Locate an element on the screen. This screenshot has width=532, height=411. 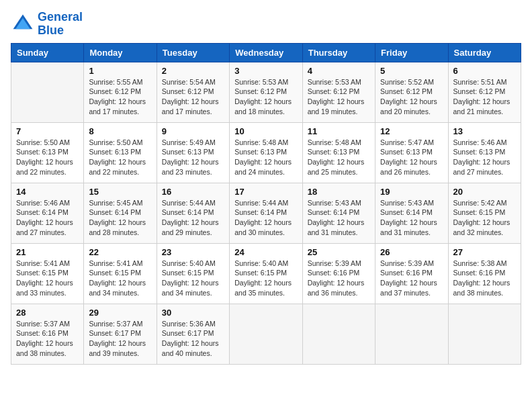
day-number: 5 is located at coordinates (411, 71).